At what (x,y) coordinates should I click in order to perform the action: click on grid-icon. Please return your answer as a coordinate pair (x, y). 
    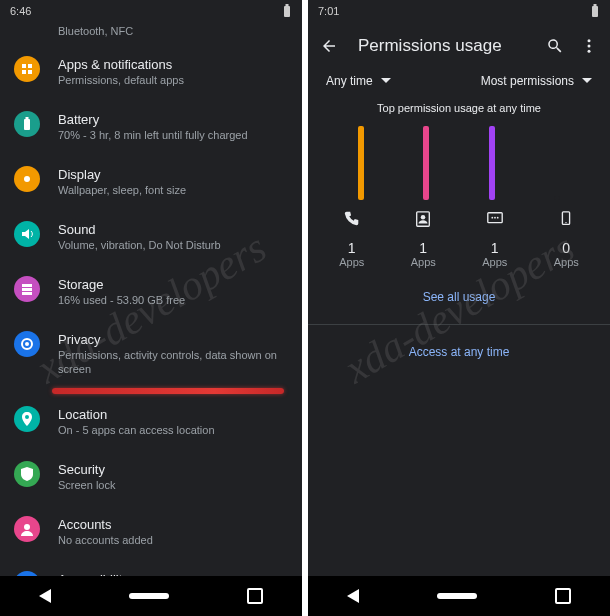
    Looking at the image, I should click on (27, 69).